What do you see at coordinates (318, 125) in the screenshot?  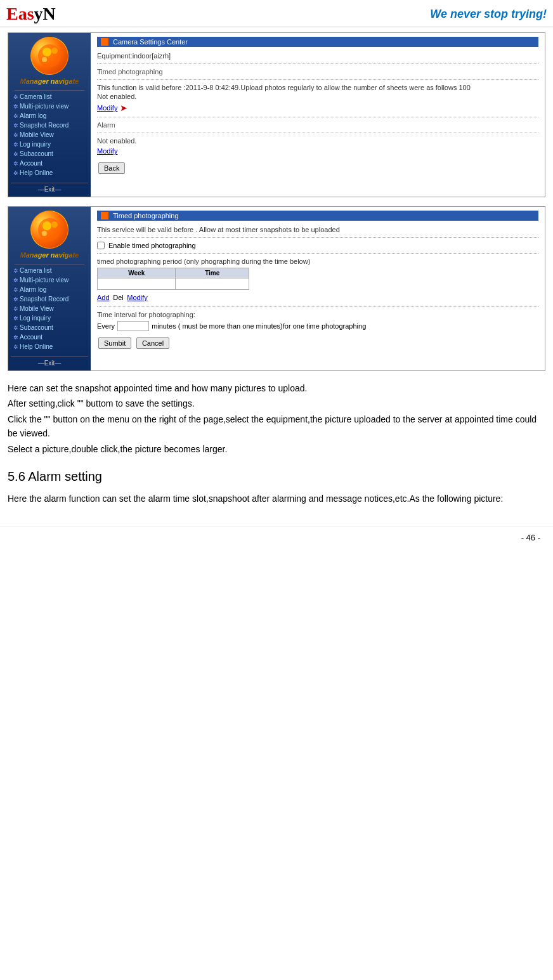 I see `alarm-section-label: Alarm` at bounding box center [318, 125].